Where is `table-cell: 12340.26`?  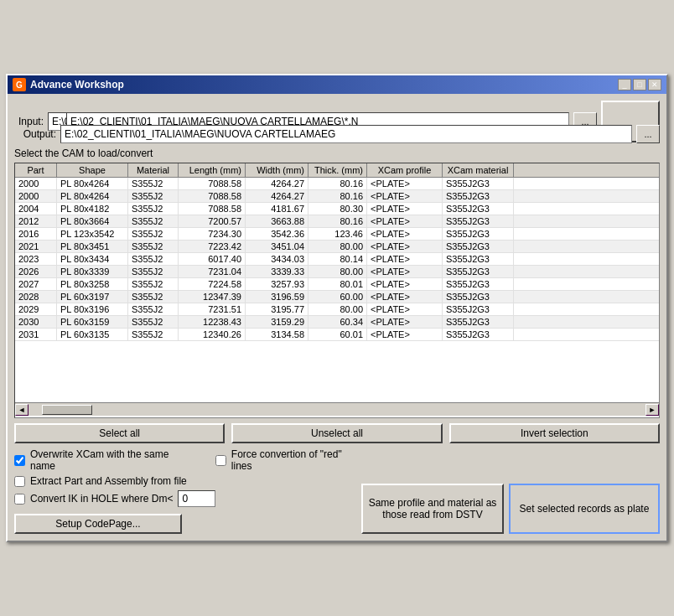 table-cell: 12340.26 is located at coordinates (212, 334).